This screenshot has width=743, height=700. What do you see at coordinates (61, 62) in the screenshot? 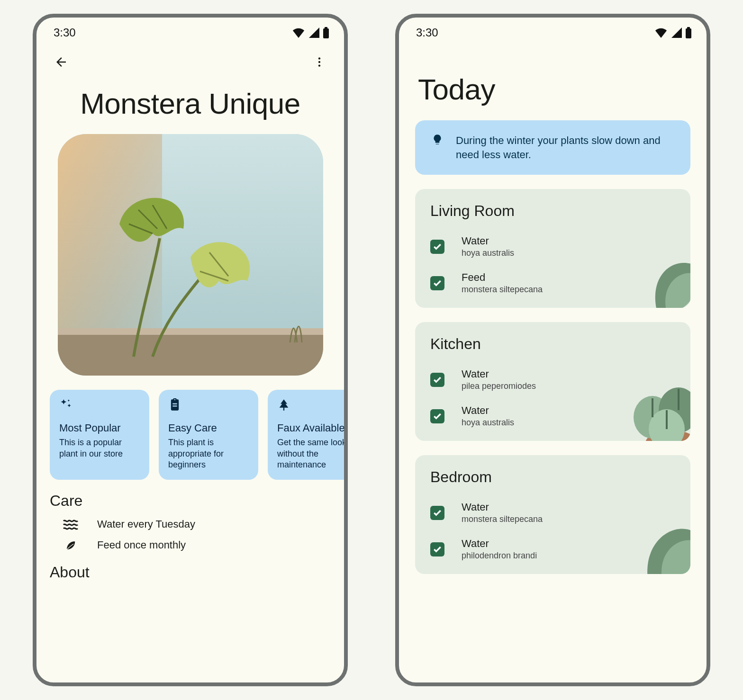
I see `arrow-back-icon` at bounding box center [61, 62].